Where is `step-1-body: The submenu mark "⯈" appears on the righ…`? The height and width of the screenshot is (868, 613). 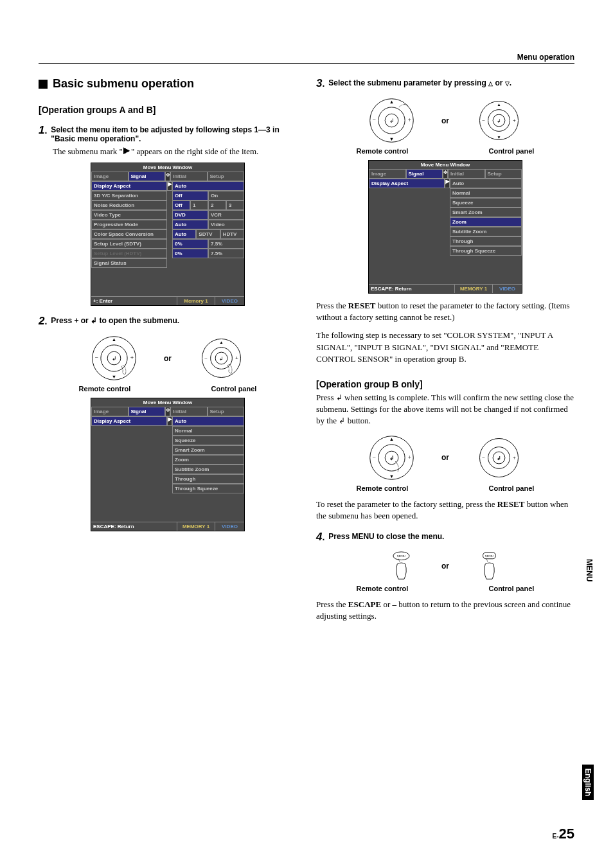 step-1-body: The submenu mark "⯈" appears on the righ… is located at coordinates (175, 152).